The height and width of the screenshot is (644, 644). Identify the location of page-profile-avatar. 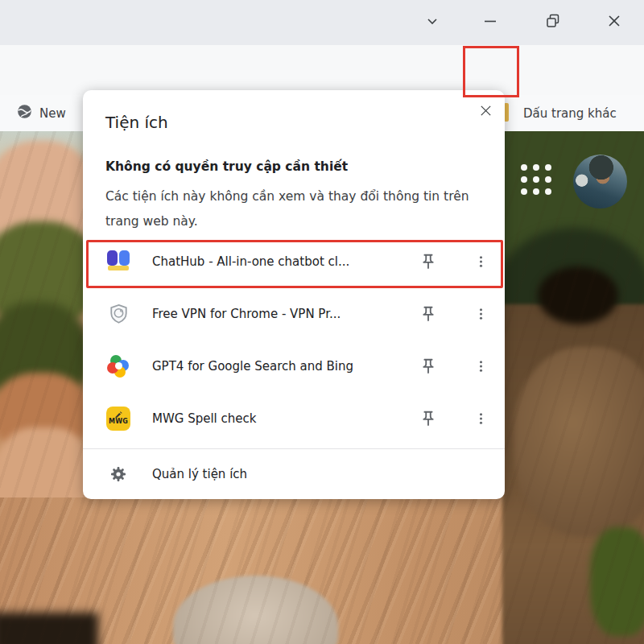
(601, 182).